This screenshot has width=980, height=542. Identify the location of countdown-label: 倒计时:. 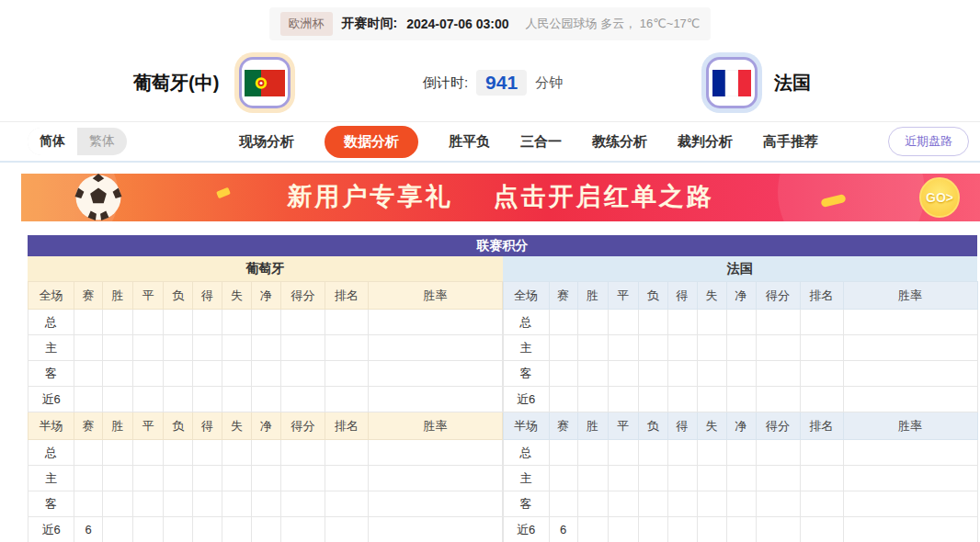
(445, 83).